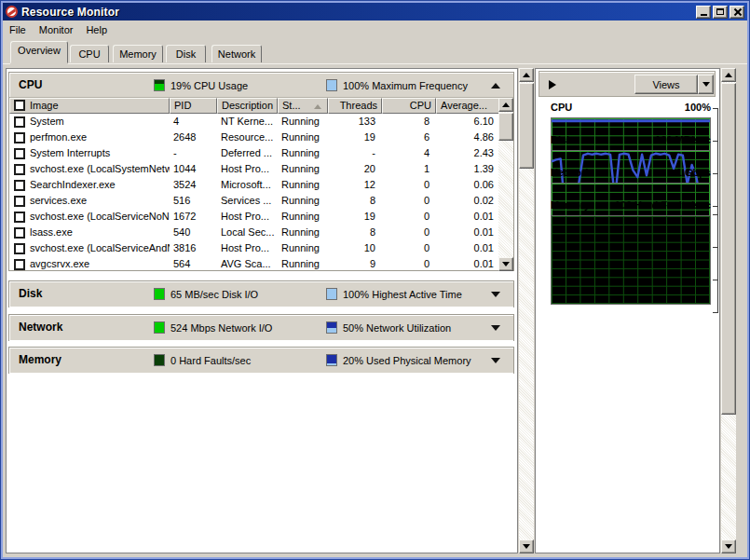  What do you see at coordinates (255, 121) in the screenshot?
I see `table-row: System4NT Kerne...Running13386.10` at bounding box center [255, 121].